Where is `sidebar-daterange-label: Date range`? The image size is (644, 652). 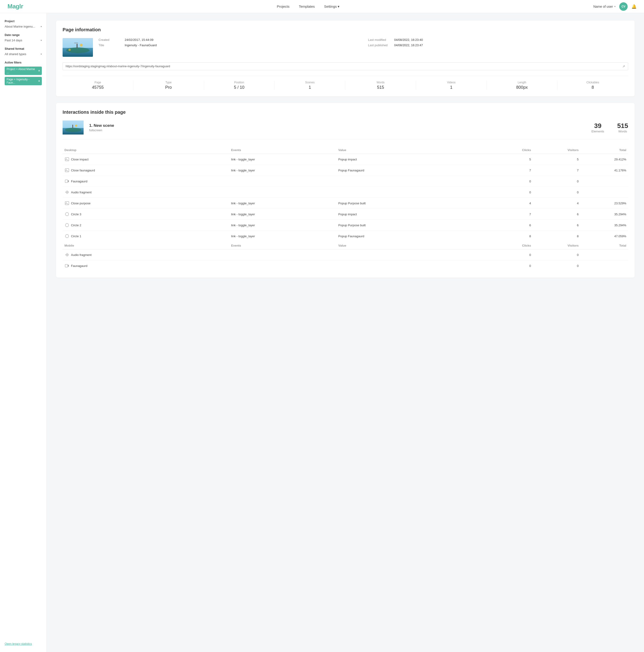 sidebar-daterange-label: Date range is located at coordinates (23, 35).